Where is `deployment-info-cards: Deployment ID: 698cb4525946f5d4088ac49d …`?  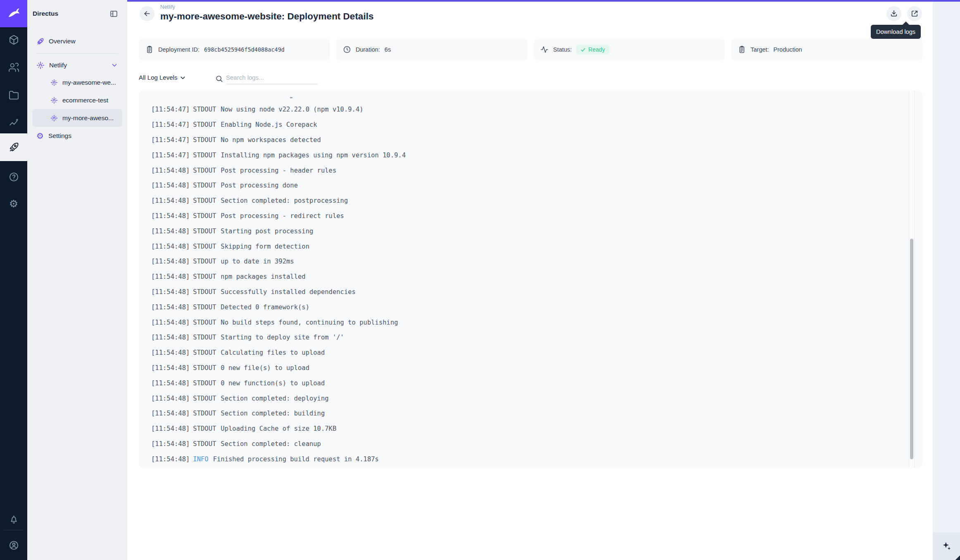
deployment-info-cards: Deployment ID: 698cb4525946f5d4088ac49d … is located at coordinates (530, 50).